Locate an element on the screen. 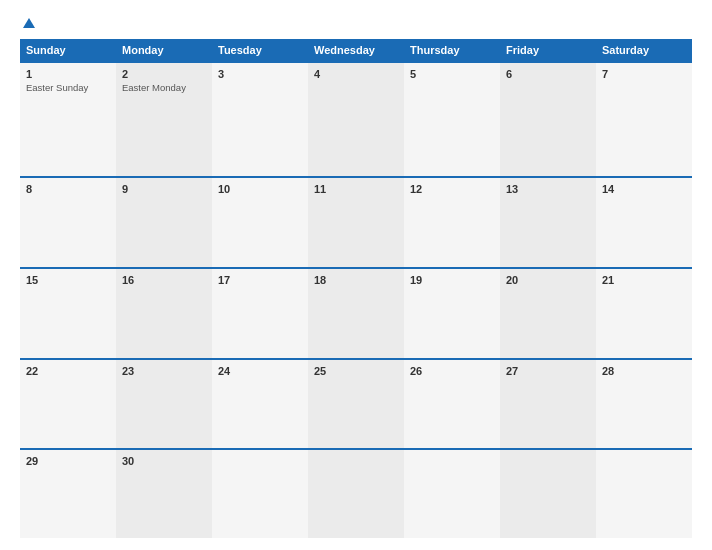 The image size is (712, 550). day-number: 13 is located at coordinates (548, 189).